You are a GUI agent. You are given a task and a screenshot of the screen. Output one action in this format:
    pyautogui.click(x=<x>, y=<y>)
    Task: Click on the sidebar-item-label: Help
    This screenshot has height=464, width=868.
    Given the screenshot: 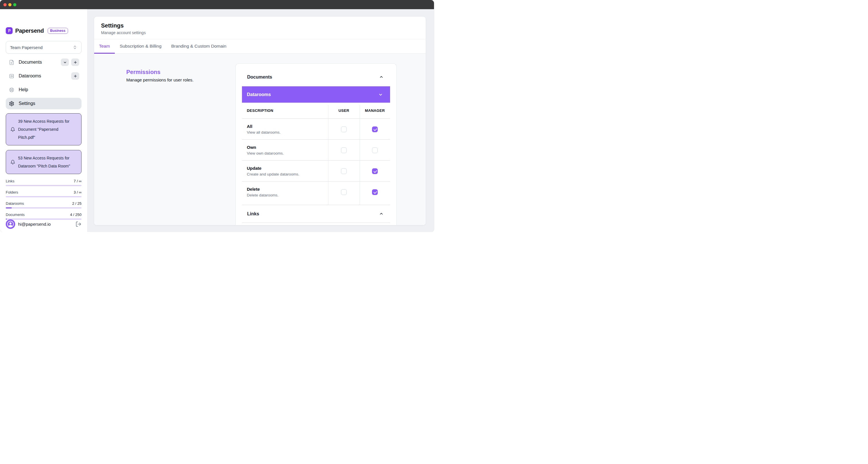 What is the action you would take?
    pyautogui.click(x=23, y=90)
    